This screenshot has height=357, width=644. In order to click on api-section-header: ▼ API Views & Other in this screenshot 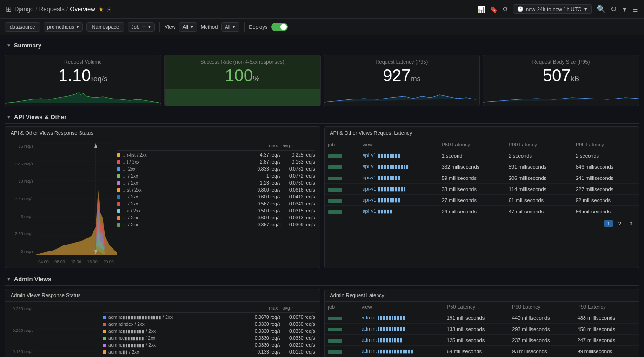, I will do `click(322, 117)`.